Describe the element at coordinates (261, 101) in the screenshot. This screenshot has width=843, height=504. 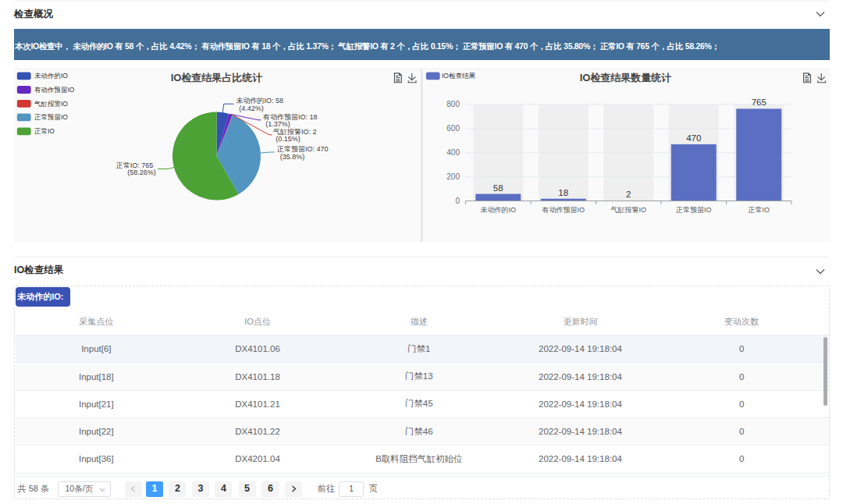
I see `svg-text: 未动作的IO: 58` at that location.